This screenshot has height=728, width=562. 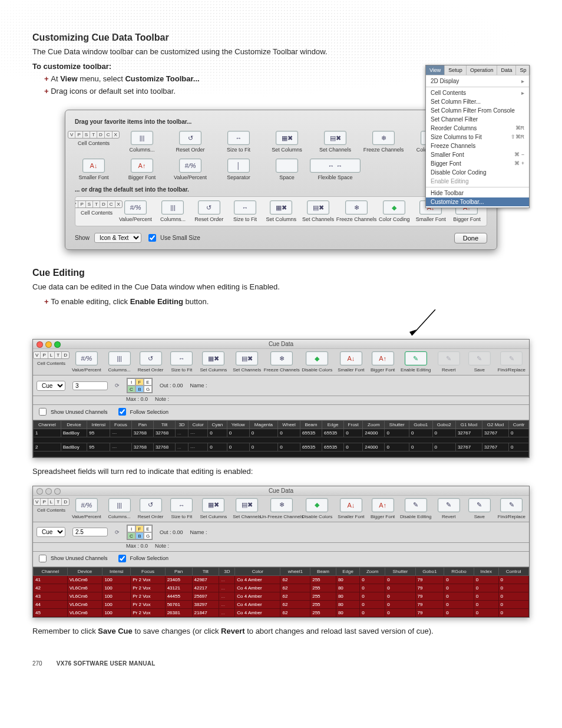 What do you see at coordinates (40, 344) in the screenshot?
I see `close-icon` at bounding box center [40, 344].